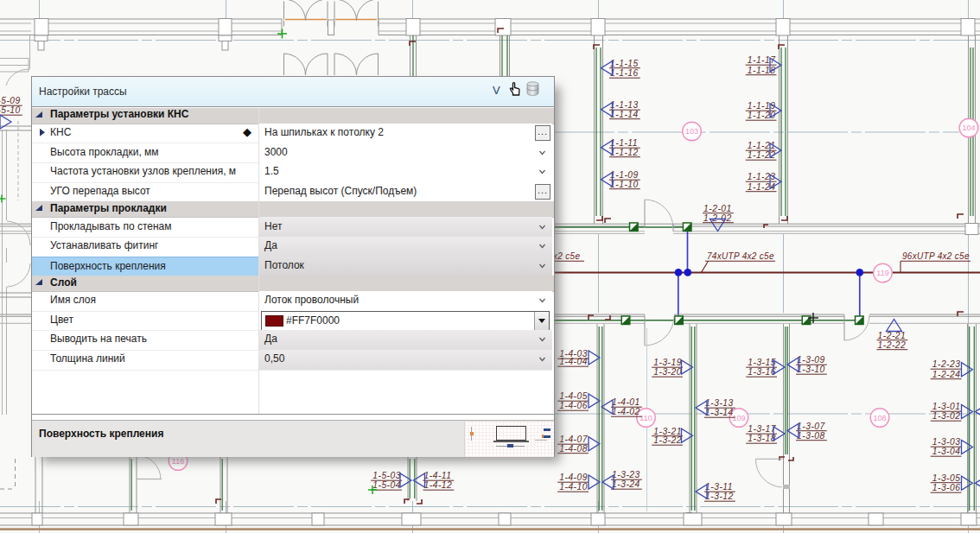 The height and width of the screenshot is (533, 980). What do you see at coordinates (762, 60) in the screenshot?
I see `svg-text: 1-1-17` at bounding box center [762, 60].